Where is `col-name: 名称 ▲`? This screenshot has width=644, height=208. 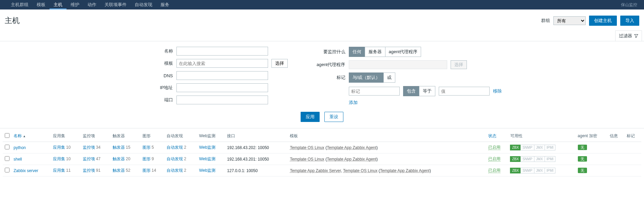 col-name: 名称 ▲ is located at coordinates (31, 136).